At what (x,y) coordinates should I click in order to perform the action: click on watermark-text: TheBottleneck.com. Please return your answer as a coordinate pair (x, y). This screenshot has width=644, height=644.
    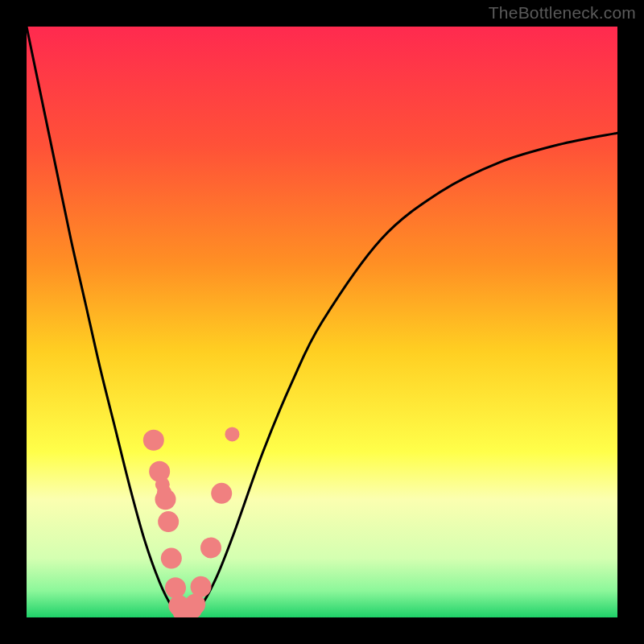
    Looking at the image, I should click on (562, 13).